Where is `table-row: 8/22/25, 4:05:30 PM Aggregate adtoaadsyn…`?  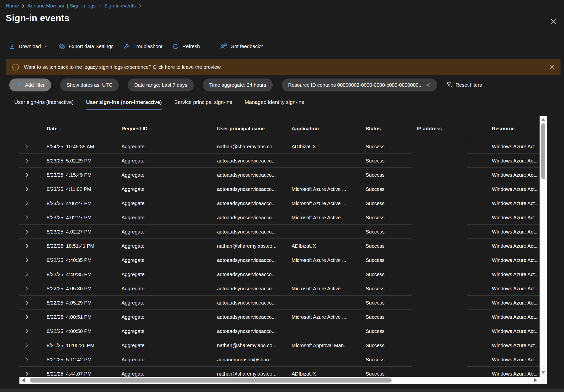 table-row: 8/22/25, 4:05:30 PM Aggregate adtoaadsyn… is located at coordinates (282, 289).